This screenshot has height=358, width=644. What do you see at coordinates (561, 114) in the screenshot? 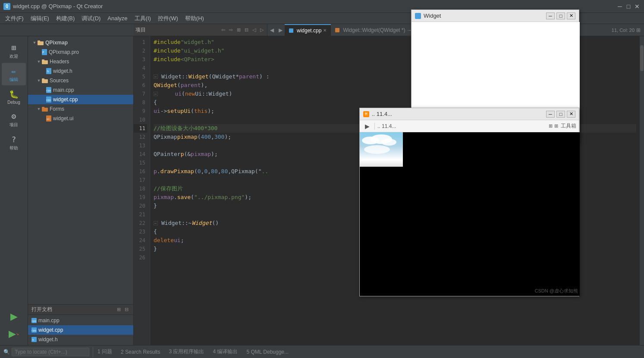
I see `debug-max-btn: □` at bounding box center [561, 114].